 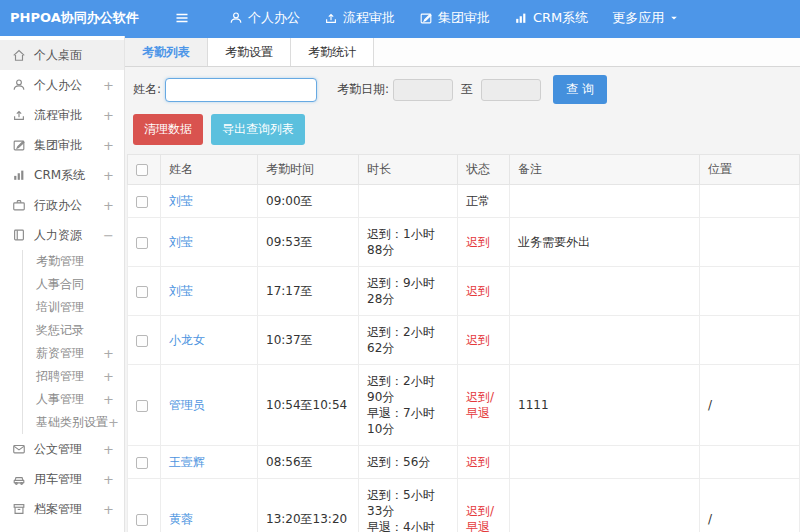 What do you see at coordinates (187, 405) in the screenshot?
I see `employee-name-link: 管理员` at bounding box center [187, 405].